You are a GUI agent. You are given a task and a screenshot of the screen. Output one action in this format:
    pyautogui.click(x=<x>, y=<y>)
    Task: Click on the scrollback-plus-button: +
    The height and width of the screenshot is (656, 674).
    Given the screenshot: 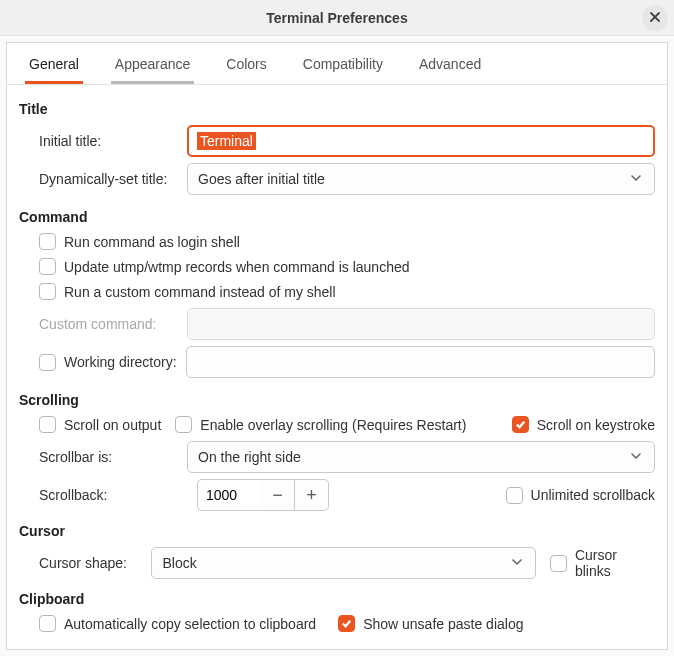 What is the action you would take?
    pyautogui.click(x=312, y=495)
    